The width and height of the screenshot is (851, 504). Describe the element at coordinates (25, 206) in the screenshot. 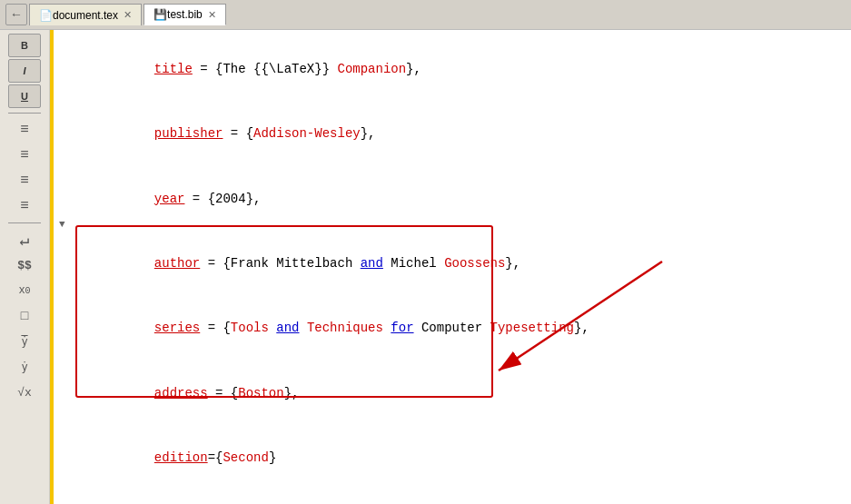

I see `align-justify-icon: ≡` at that location.